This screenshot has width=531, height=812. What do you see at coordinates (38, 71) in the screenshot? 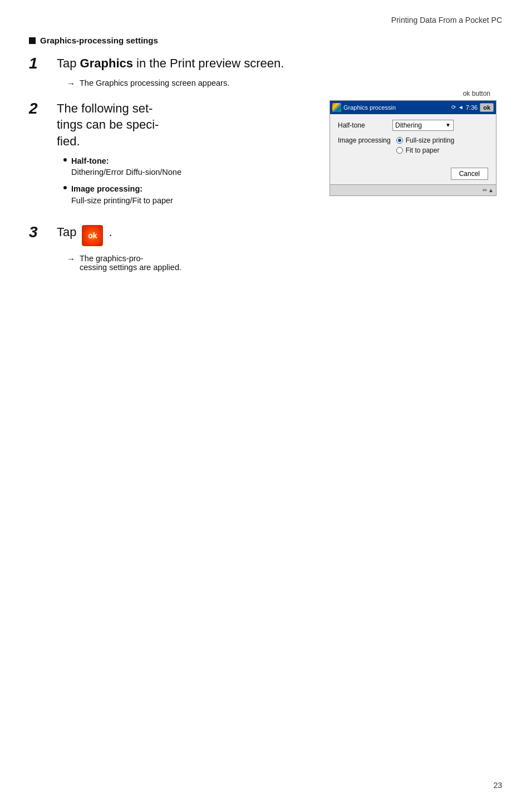
I see `step-1-number: 1` at bounding box center [38, 71].